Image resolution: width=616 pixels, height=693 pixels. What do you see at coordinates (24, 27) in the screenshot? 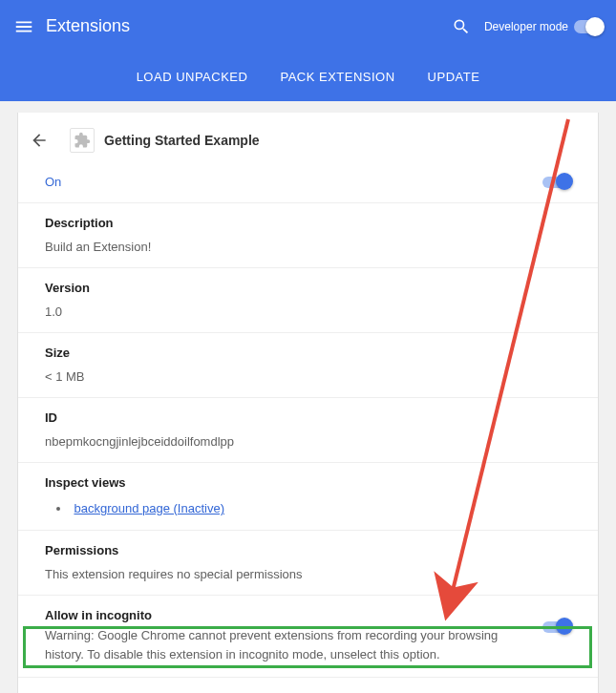
I see `menu-icon` at bounding box center [24, 27].